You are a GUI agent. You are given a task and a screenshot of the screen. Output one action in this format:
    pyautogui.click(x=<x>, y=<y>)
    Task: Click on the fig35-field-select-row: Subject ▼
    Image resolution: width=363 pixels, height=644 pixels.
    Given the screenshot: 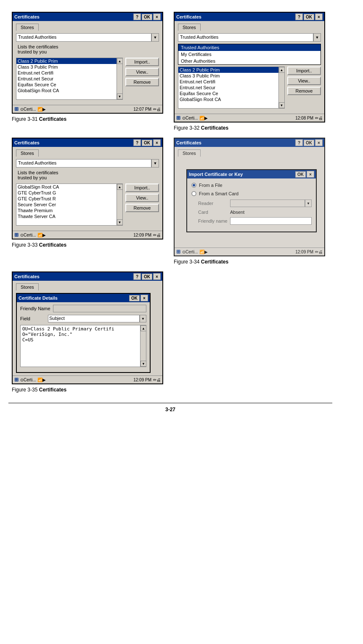 What is the action you would take?
    pyautogui.click(x=97, y=319)
    